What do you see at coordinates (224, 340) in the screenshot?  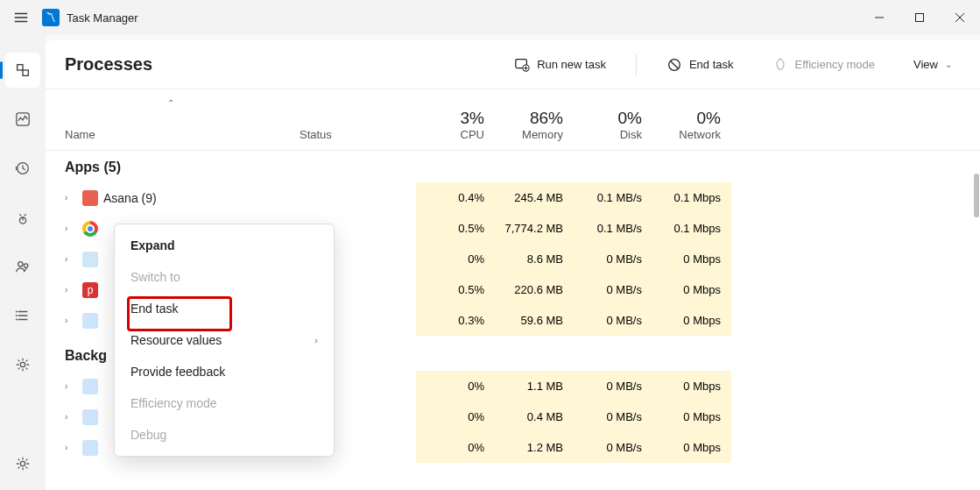 I see `context-menu: Expand Switch to End task Resource value…` at bounding box center [224, 340].